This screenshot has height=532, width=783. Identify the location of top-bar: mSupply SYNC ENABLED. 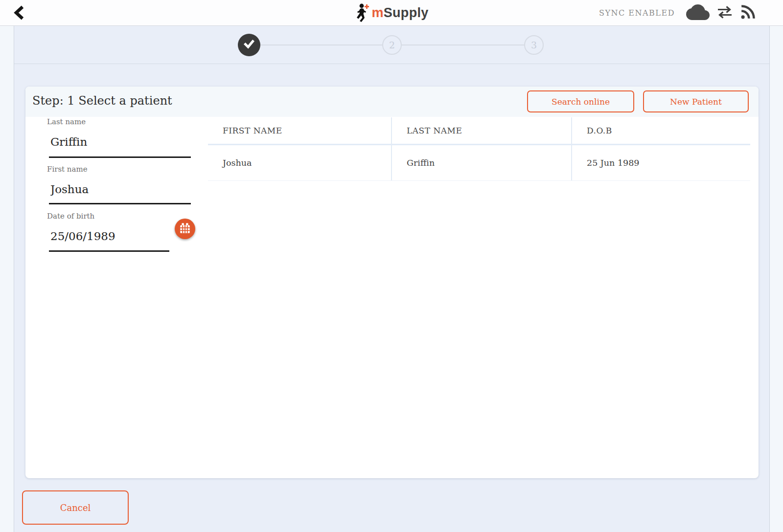
(392, 13).